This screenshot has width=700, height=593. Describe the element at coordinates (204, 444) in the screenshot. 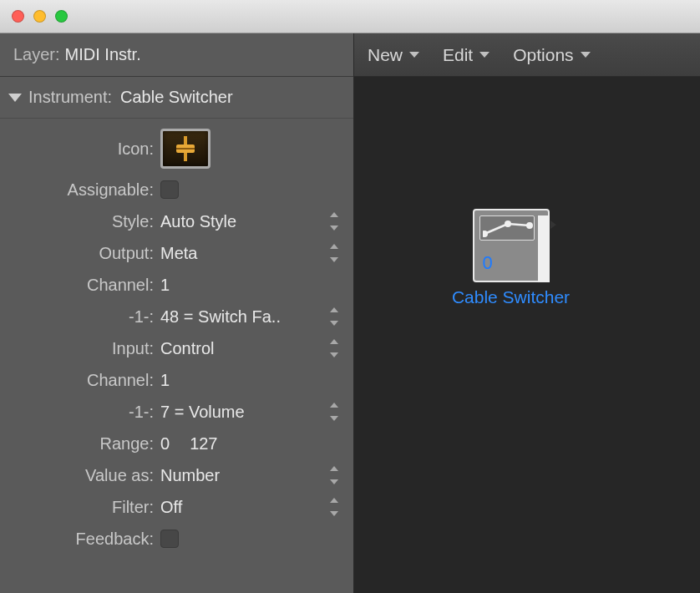

I see `range-max: 127` at that location.